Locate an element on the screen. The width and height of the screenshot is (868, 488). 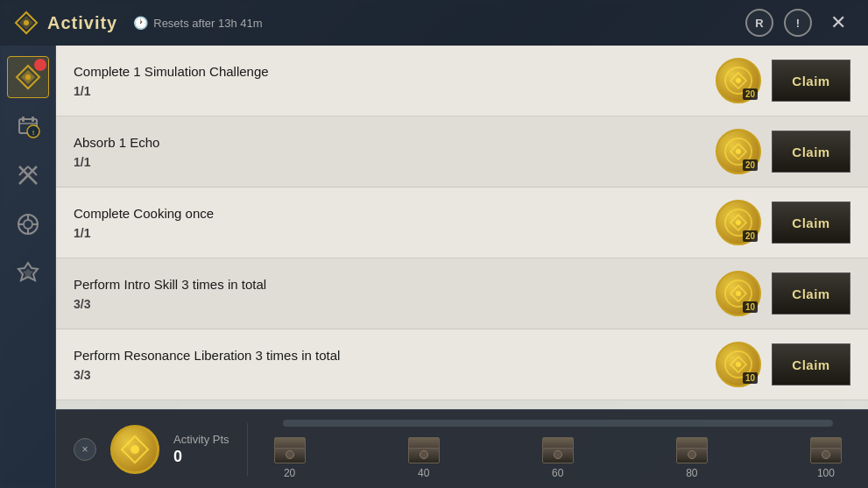
pts-close-icon: × is located at coordinates (84, 449).